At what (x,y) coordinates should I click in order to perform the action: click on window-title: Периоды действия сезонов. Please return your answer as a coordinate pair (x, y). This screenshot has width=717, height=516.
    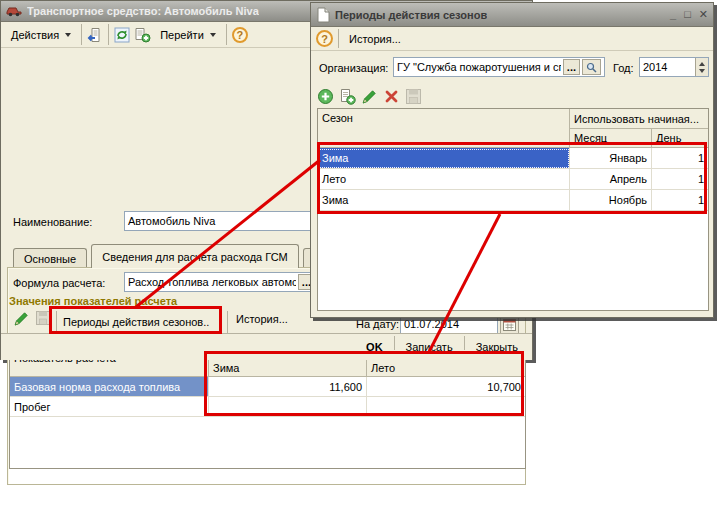
    Looking at the image, I should click on (411, 15).